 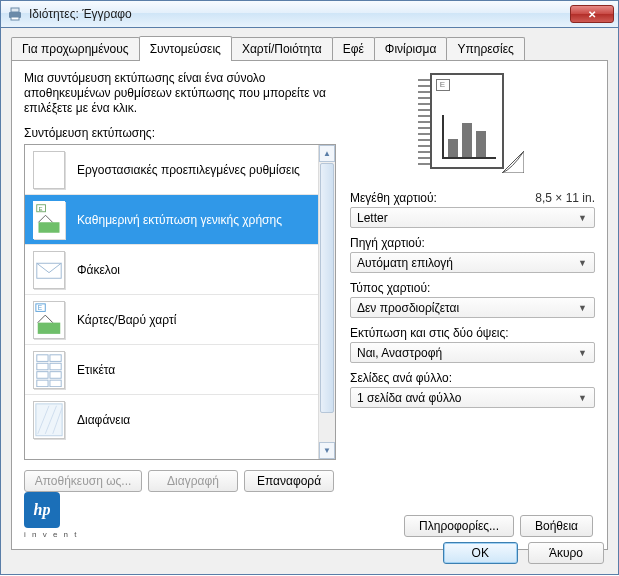 What do you see at coordinates (327, 288) in the screenshot?
I see `scroll-thumb` at bounding box center [327, 288].